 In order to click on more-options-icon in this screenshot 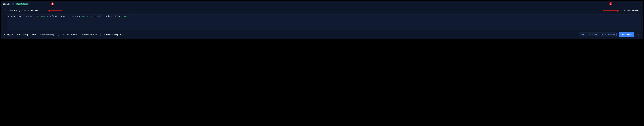, I will do `click(633, 4)`.